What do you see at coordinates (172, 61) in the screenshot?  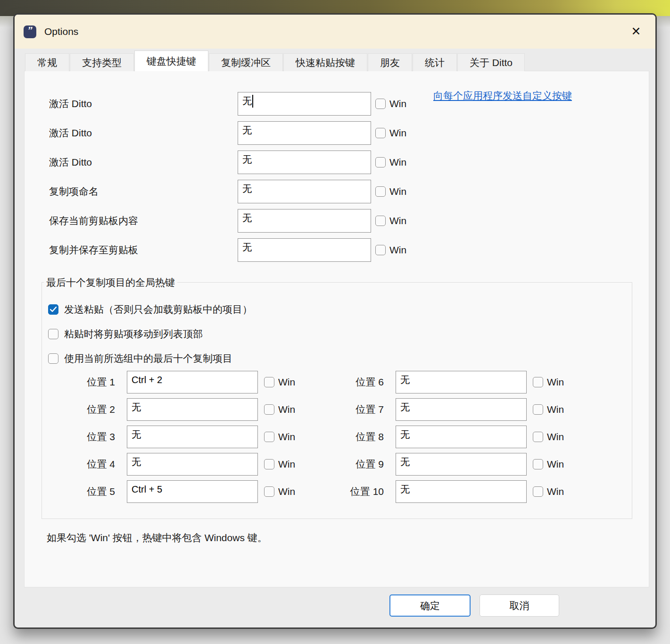 I see `tab: 键盘快捷键` at bounding box center [172, 61].